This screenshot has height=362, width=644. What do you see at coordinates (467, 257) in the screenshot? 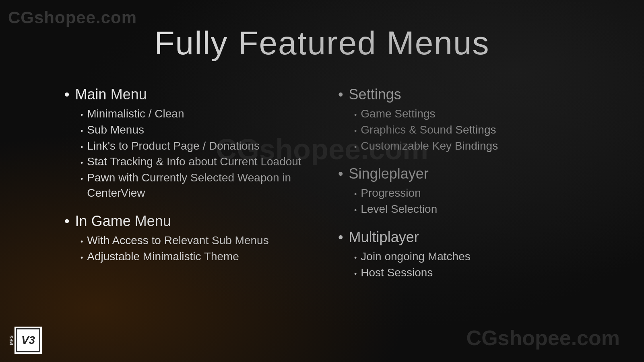
I see `list-item: •Join ongoing Matches` at bounding box center [467, 257].